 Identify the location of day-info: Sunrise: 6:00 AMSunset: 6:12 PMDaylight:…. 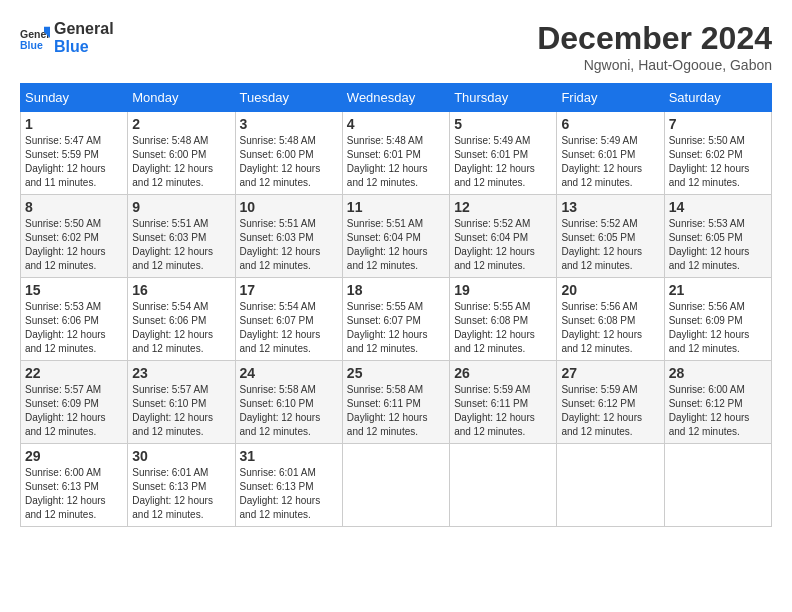
(718, 411).